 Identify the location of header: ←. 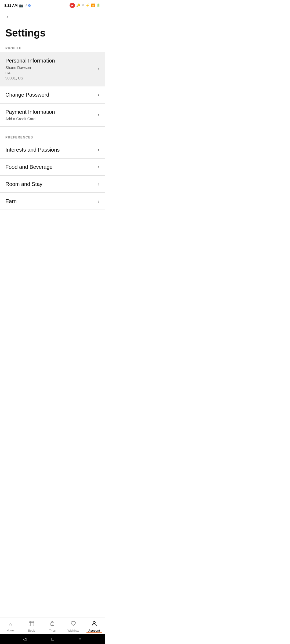
(52, 16).